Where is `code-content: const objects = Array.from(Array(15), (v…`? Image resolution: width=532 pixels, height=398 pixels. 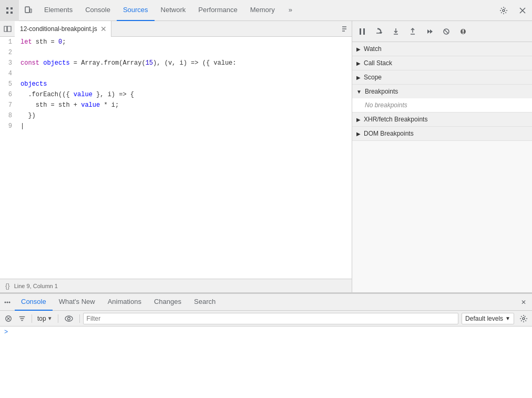
code-content: const objects = Array.from(Array(15), (v… is located at coordinates (185, 63).